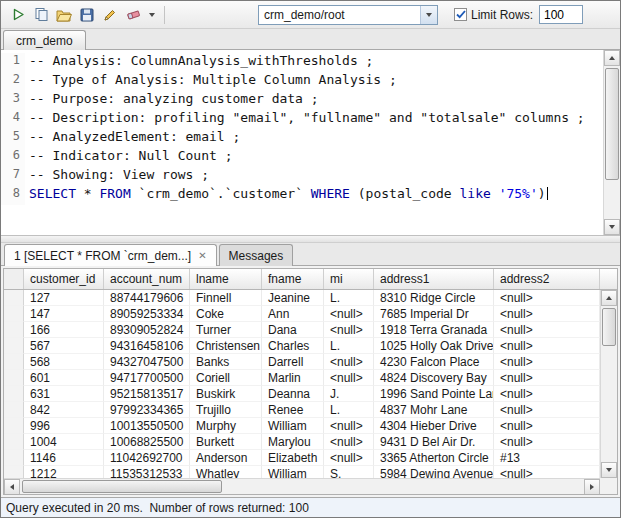 The width and height of the screenshot is (621, 518). Describe the element at coordinates (293, 330) in the screenshot. I see `table-cell: Dana` at that location.